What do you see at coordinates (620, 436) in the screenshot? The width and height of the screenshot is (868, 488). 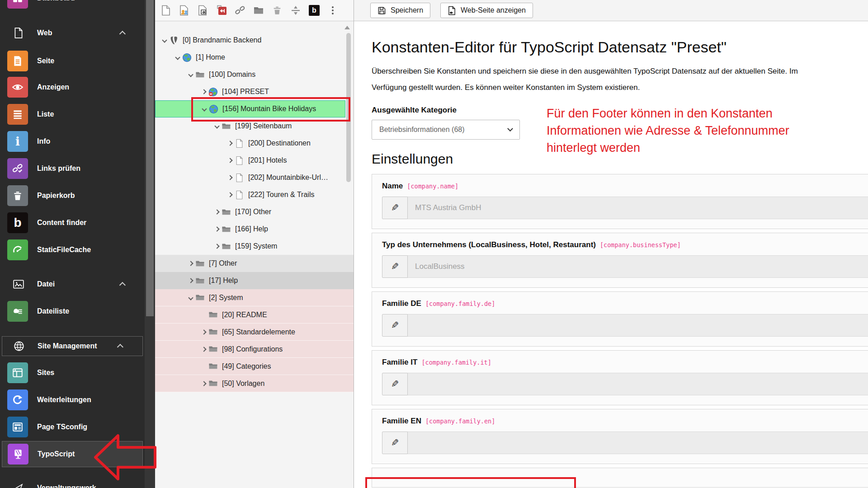 I see `constant-field-family-en: Familie EN [company.family.en] ✎` at bounding box center [620, 436].